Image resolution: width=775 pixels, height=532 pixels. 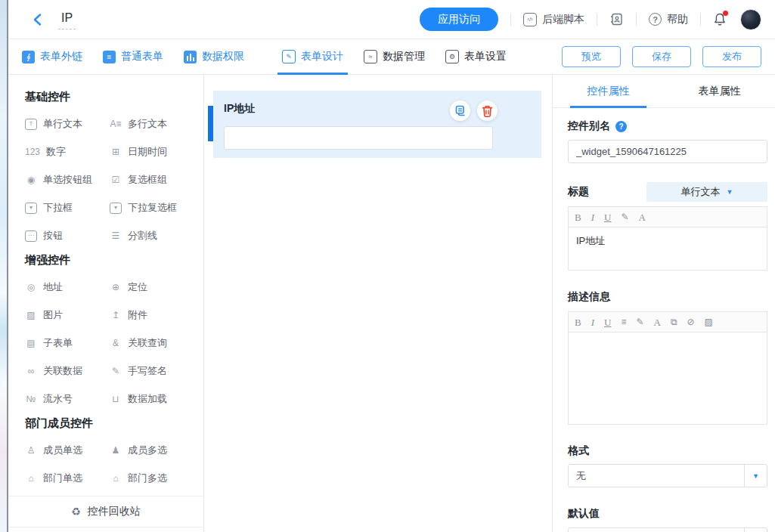 What do you see at coordinates (31, 371) in the screenshot?
I see `widget-linked-data-icon: ∞` at bounding box center [31, 371].